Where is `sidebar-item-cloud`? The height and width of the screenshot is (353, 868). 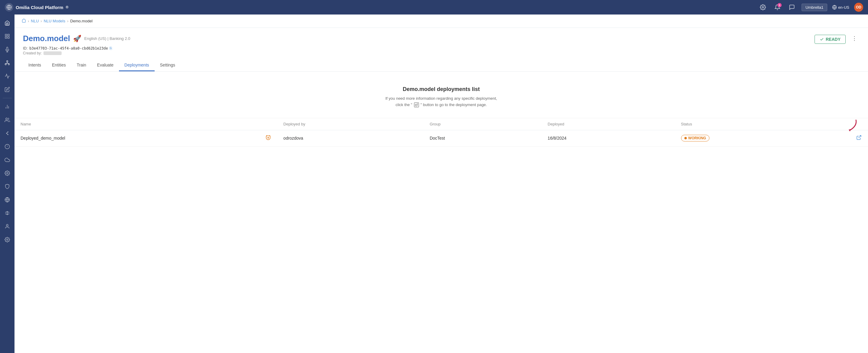 sidebar-item-cloud is located at coordinates (7, 160).